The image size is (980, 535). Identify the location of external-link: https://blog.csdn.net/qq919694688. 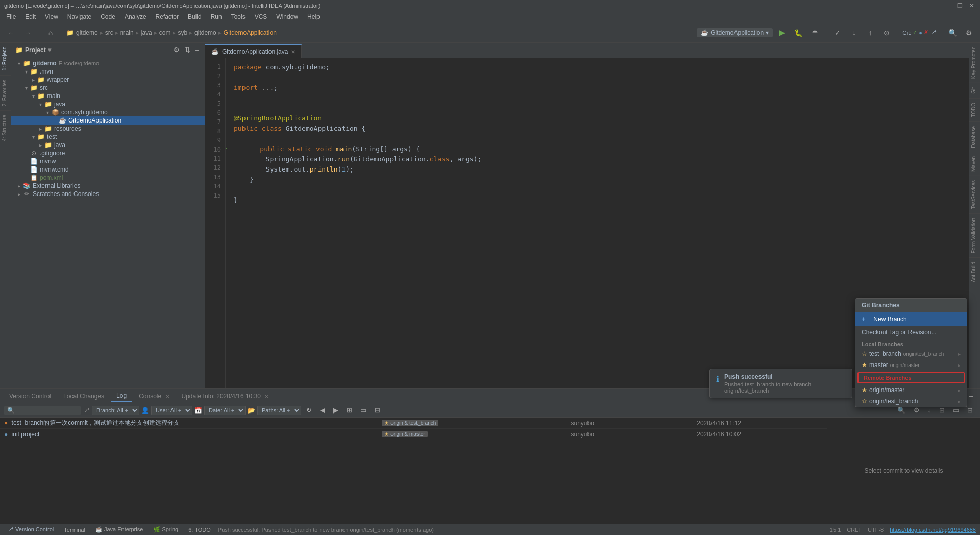
(933, 530).